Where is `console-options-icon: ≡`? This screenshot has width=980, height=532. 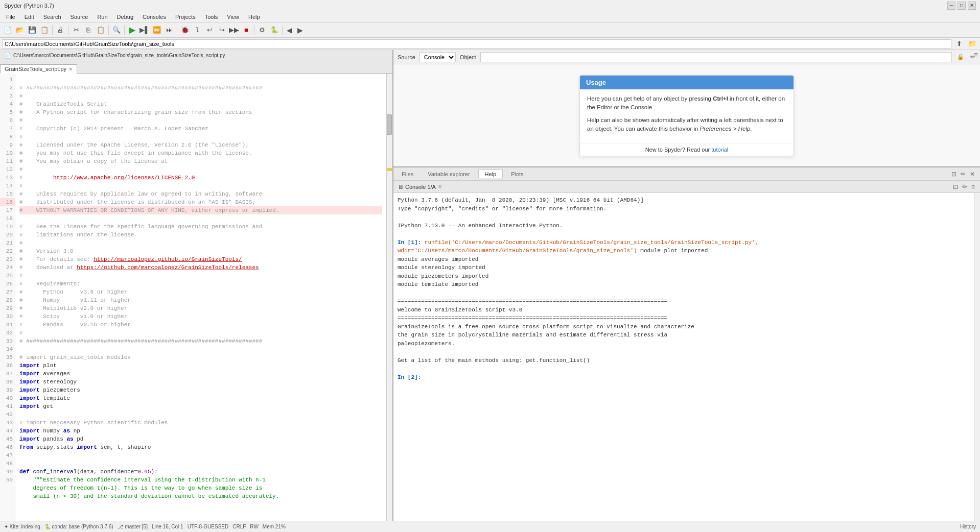 console-options-icon: ≡ is located at coordinates (973, 187).